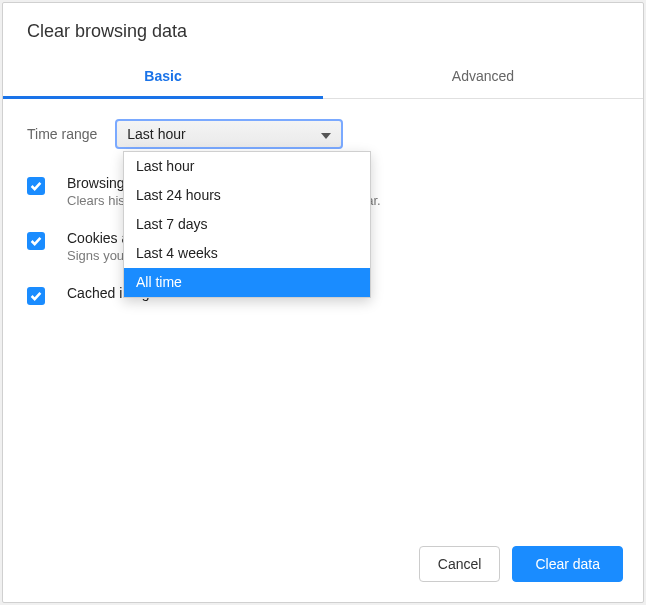 The image size is (646, 605). Describe the element at coordinates (323, 30) in the screenshot. I see `dialog-title: Clear browsing data` at that location.